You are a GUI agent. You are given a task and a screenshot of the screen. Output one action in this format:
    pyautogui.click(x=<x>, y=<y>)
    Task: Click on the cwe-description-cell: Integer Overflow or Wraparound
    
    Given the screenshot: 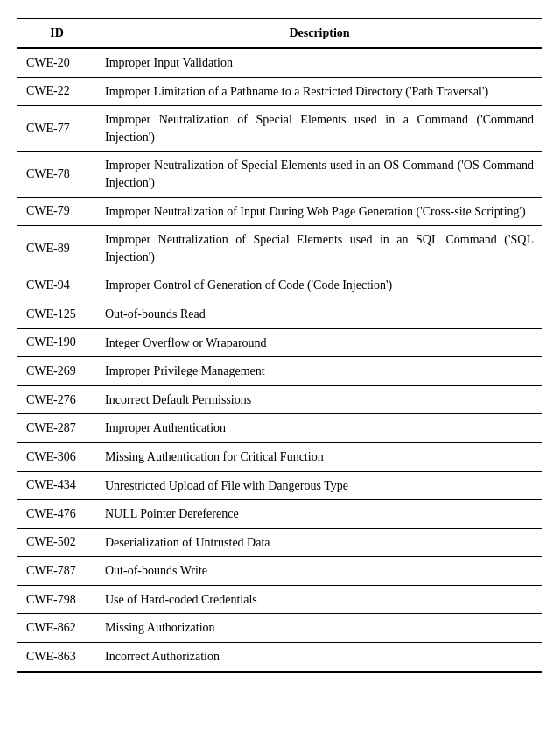 What is the action you would take?
    pyautogui.click(x=319, y=343)
    